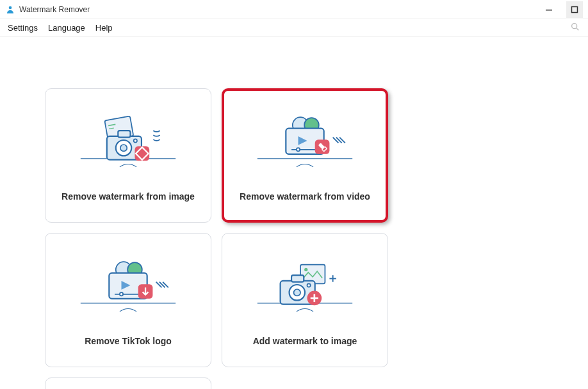 The width and height of the screenshot is (588, 389). I want to click on card-remove-watermark-video: Remove watermark from video, so click(305, 155).